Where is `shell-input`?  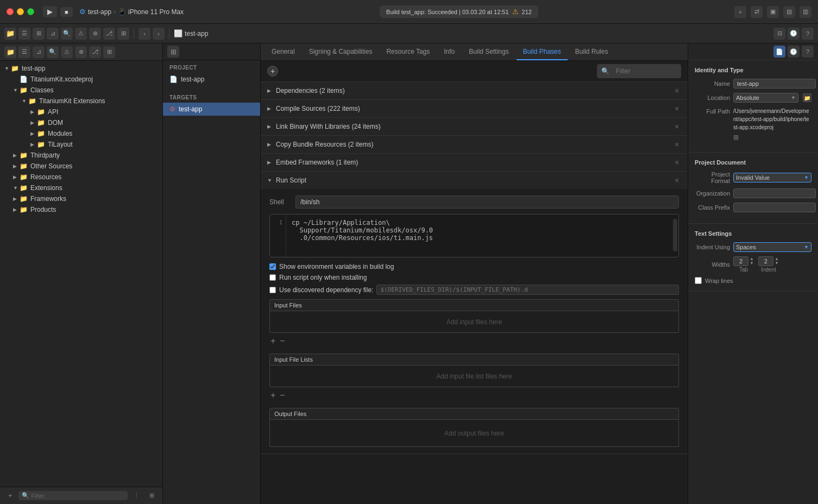
shell-input is located at coordinates (487, 202).